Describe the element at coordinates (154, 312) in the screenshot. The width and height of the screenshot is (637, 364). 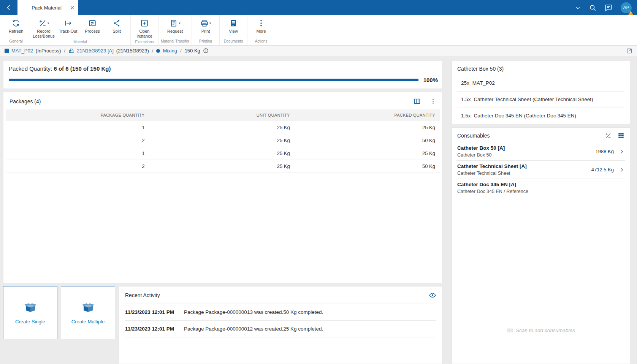
I see `activity-timestamp: 11/23/2023 12:01 PM` at that location.